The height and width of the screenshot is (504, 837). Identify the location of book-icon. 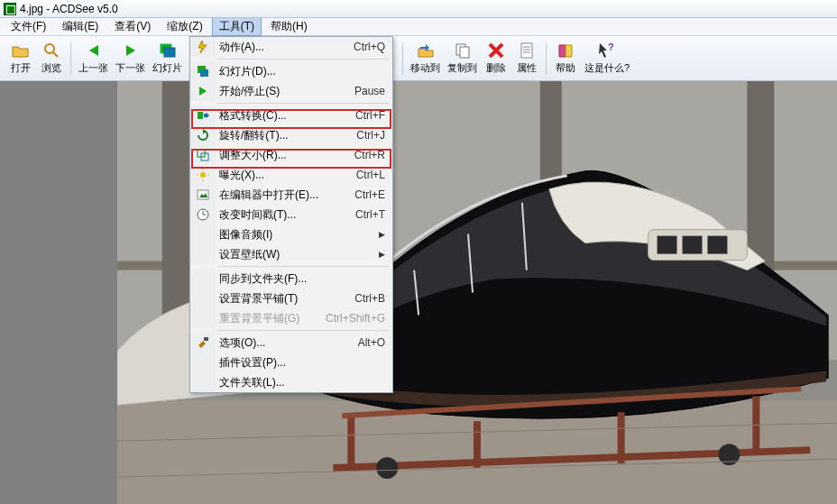
(566, 50).